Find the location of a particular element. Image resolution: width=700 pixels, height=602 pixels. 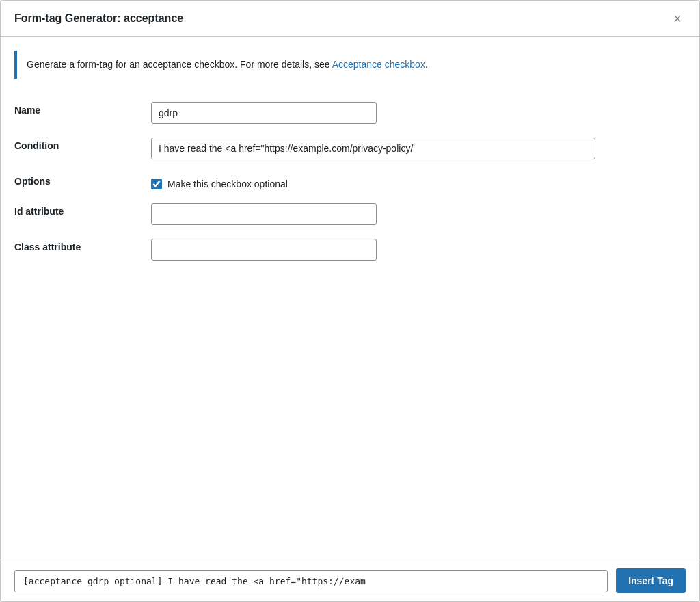

condition-input is located at coordinates (373, 148).